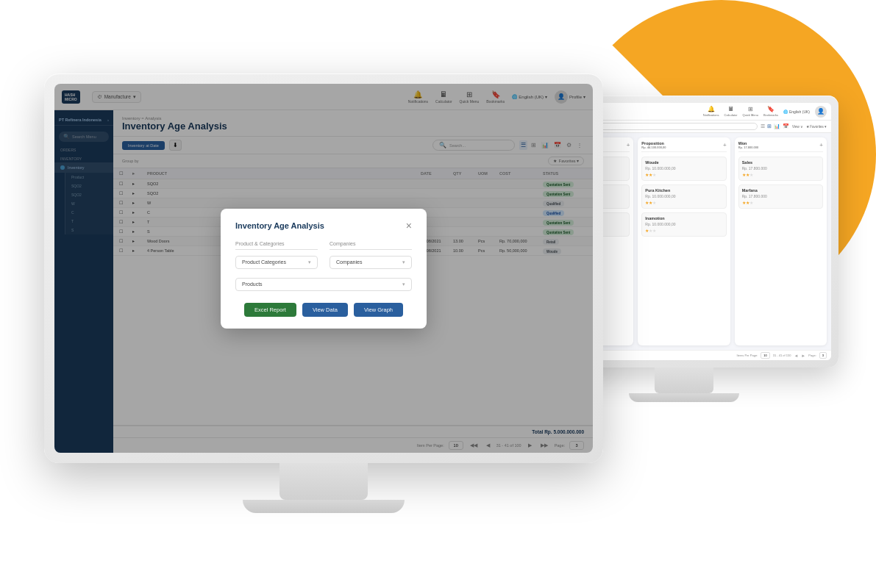 Image resolution: width=876 pixels, height=588 pixels. I want to click on main-monitor-stand, so click(324, 481).